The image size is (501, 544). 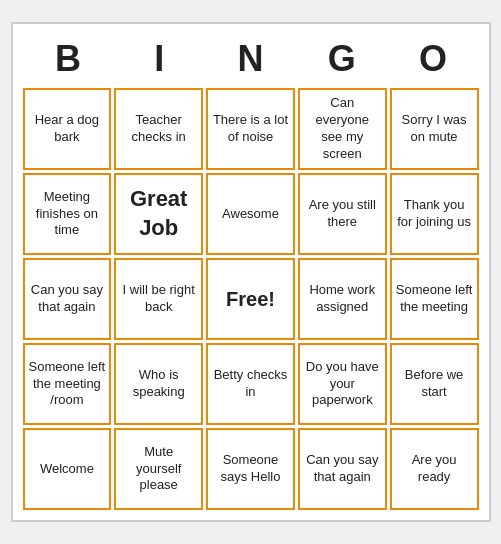 I want to click on bingo-cell-16: Who is speaking, so click(x=158, y=384).